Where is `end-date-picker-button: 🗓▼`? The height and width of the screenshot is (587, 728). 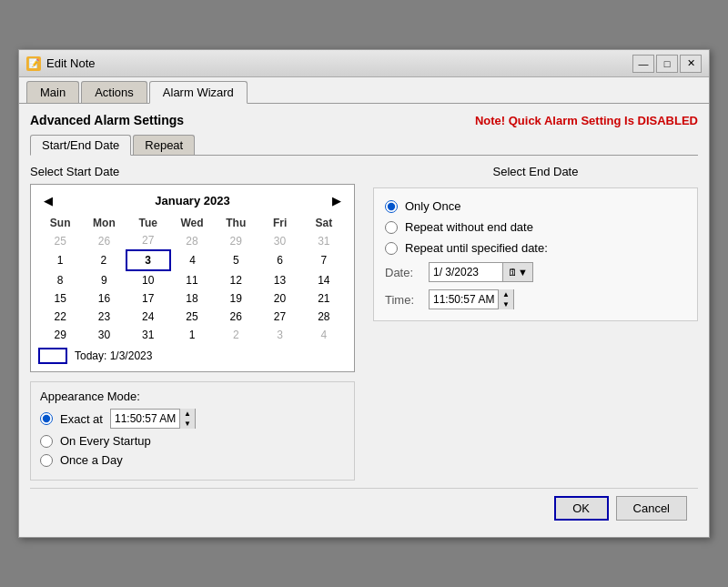
end-date-picker-button: 🗓▼ is located at coordinates (517, 272).